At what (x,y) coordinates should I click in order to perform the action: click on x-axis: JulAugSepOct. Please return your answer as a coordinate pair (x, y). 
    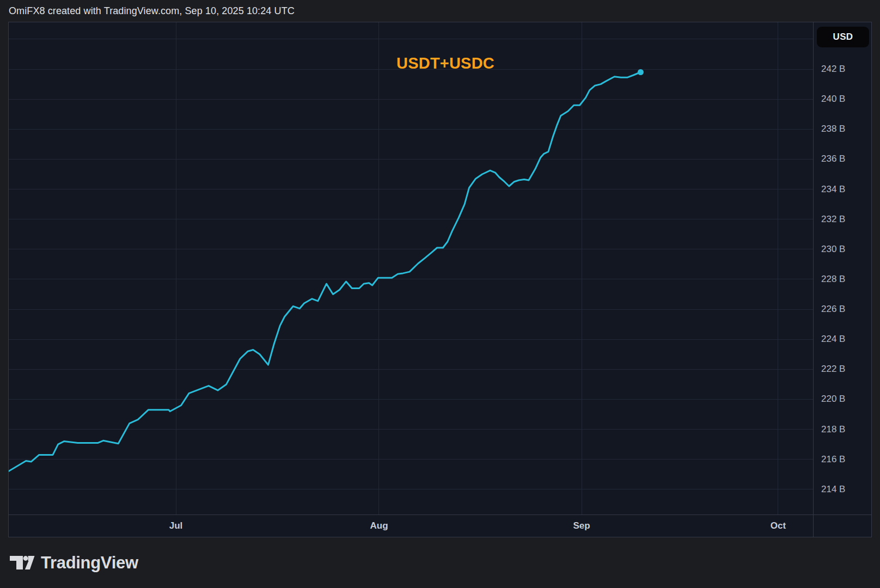
    Looking at the image, I should click on (440, 526).